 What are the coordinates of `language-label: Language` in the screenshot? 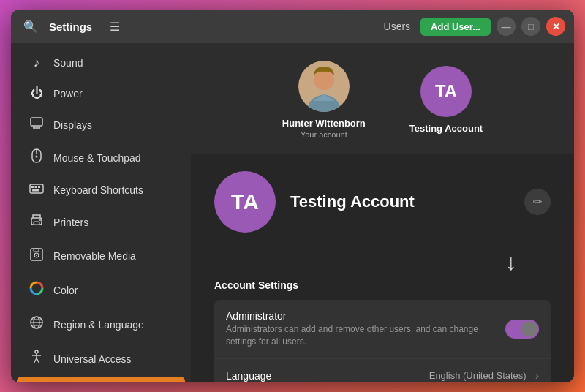 It's located at (328, 376).